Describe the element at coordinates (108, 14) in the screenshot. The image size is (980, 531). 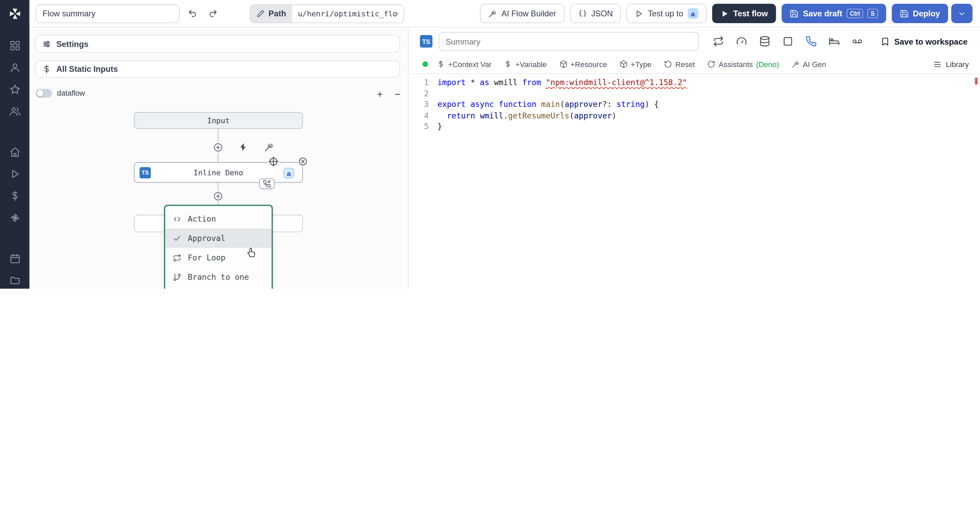
I see `flow-summary-input` at that location.